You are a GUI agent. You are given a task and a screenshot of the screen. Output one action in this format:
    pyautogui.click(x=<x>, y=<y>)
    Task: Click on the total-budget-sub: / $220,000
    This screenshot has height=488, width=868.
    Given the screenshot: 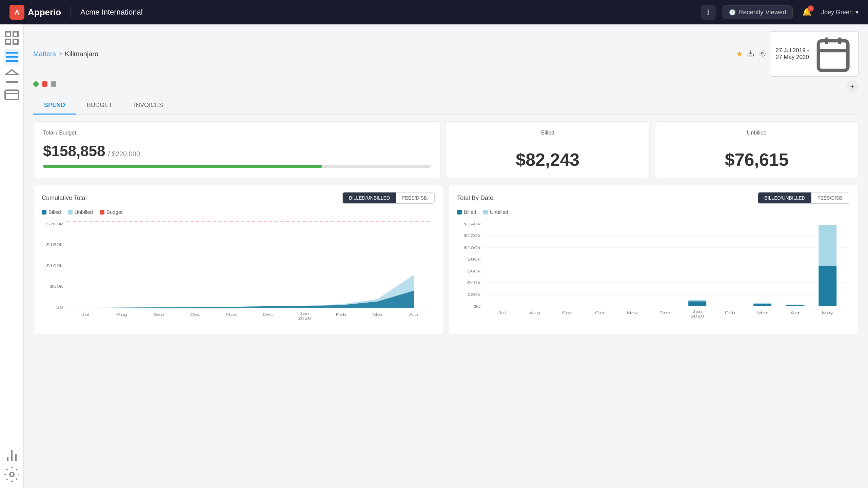 What is the action you would take?
    pyautogui.click(x=124, y=154)
    